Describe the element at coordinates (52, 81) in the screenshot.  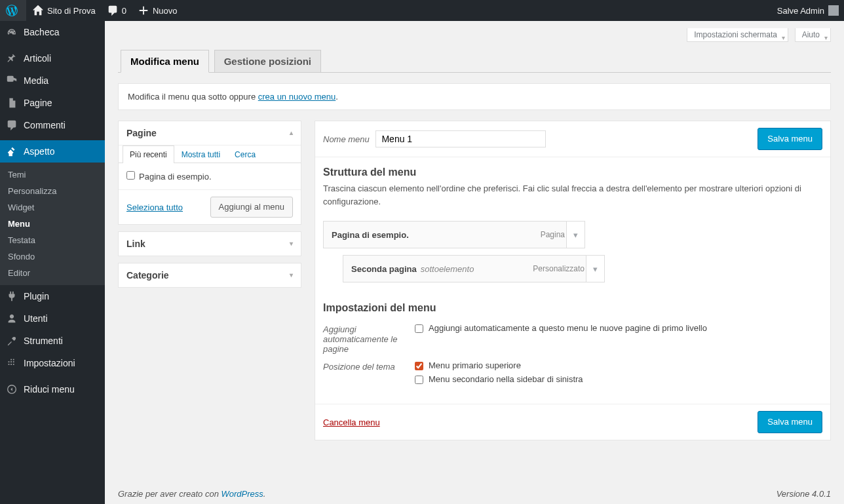
I see `menu-media: Media` at that location.